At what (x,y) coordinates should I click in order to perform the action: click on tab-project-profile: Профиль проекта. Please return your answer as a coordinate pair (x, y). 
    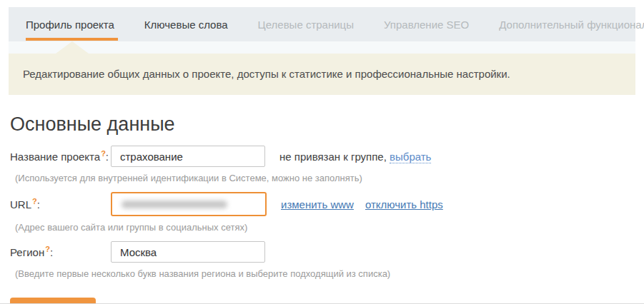
    Looking at the image, I should click on (70, 24).